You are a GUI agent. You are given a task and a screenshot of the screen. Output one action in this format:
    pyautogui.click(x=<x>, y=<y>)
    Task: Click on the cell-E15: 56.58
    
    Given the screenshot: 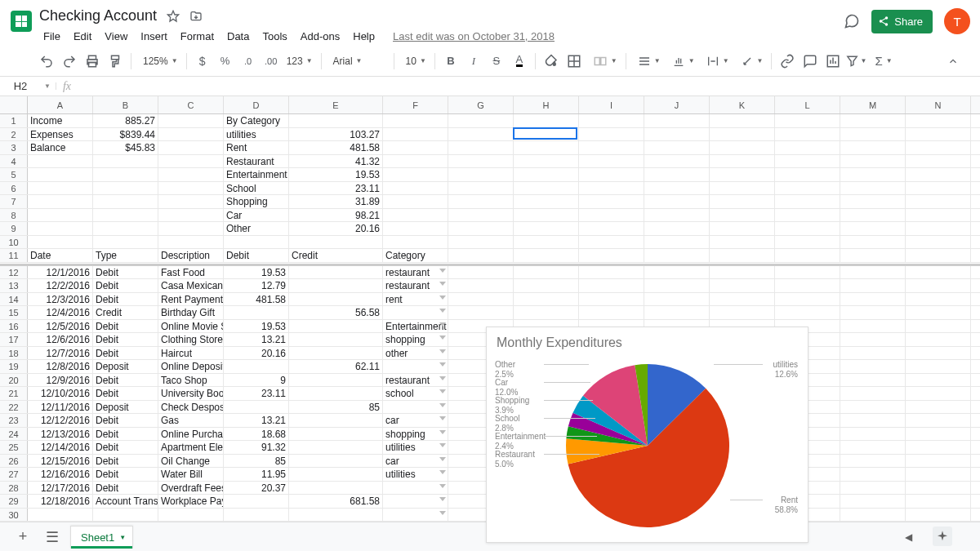 What is the action you would take?
    pyautogui.click(x=336, y=313)
    